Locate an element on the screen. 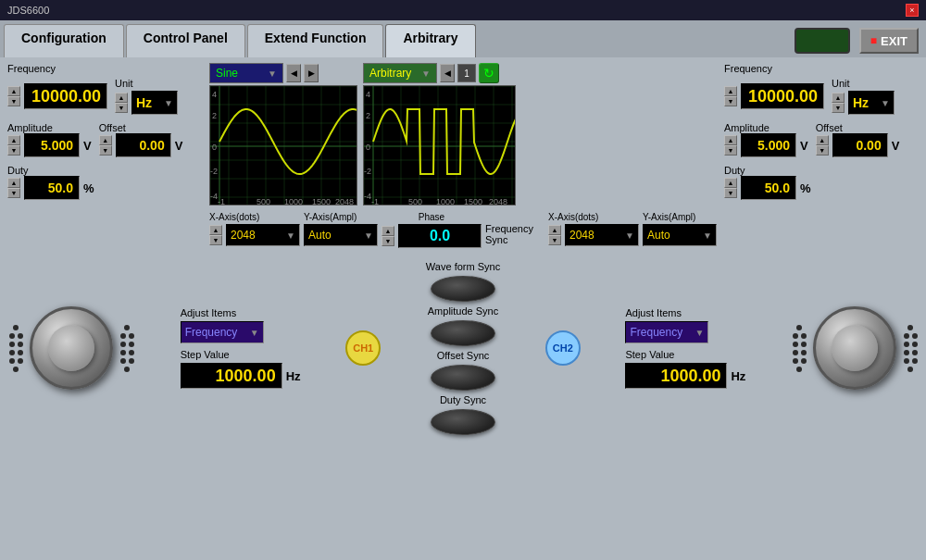 The width and height of the screenshot is (926, 560). close-button: × is located at coordinates (912, 10).